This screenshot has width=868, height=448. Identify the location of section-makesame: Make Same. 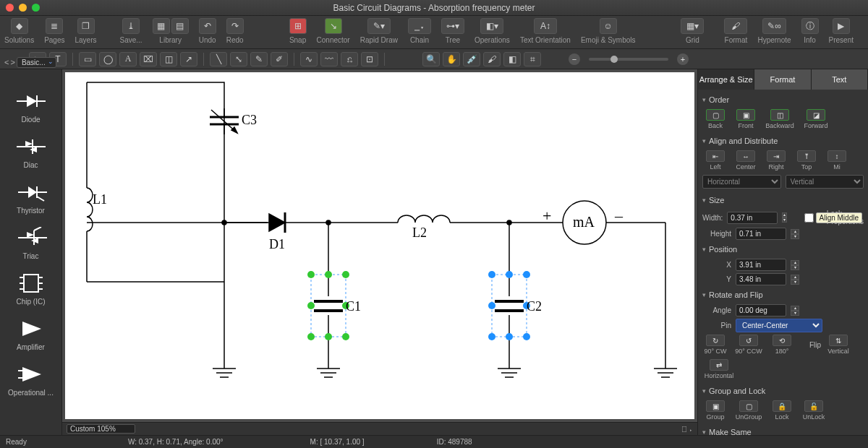
(783, 430).